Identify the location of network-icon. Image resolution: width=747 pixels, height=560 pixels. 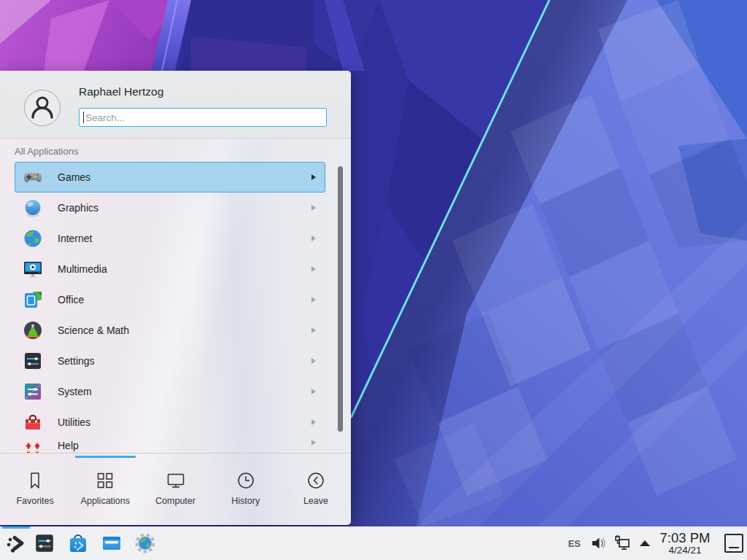
(622, 543).